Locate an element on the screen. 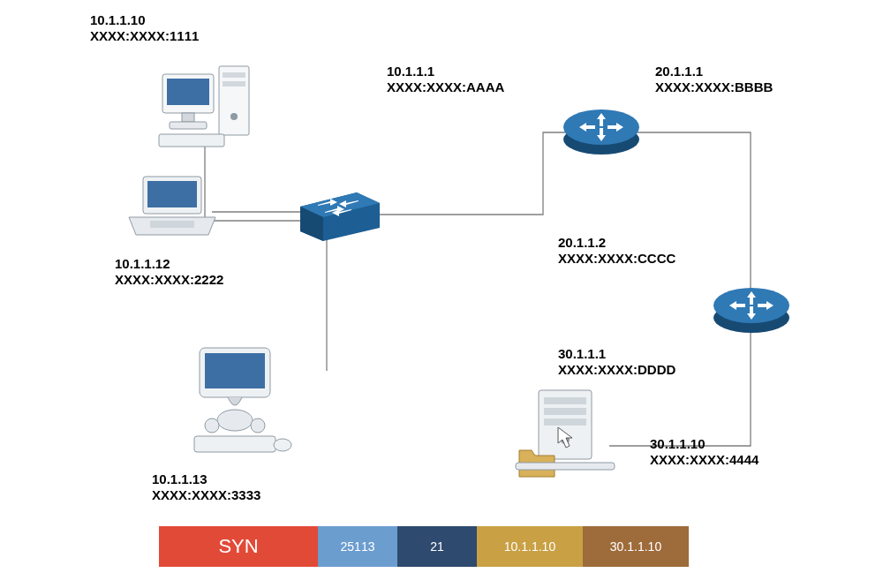 Image resolution: width=883 pixels, height=588 pixels. packet-flag: SYN is located at coordinates (238, 547).